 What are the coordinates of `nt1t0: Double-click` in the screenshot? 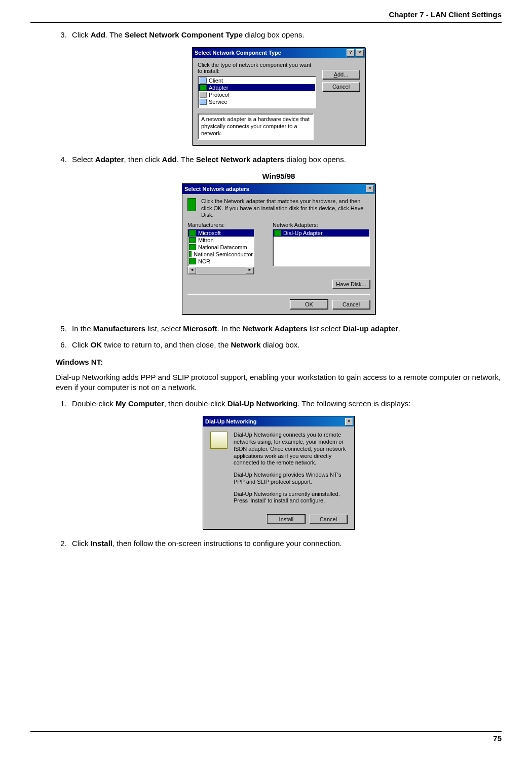 It's located at (94, 403).